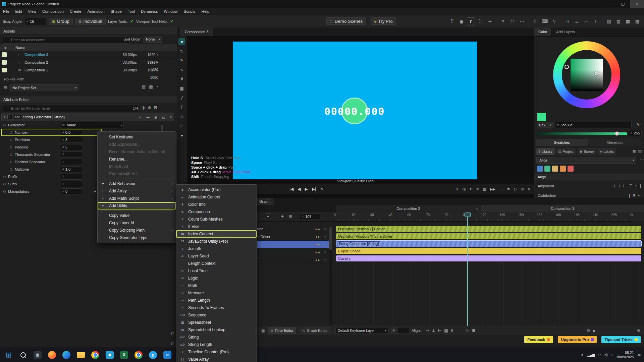  I want to click on tray-icon: ▯, so click(611, 355).